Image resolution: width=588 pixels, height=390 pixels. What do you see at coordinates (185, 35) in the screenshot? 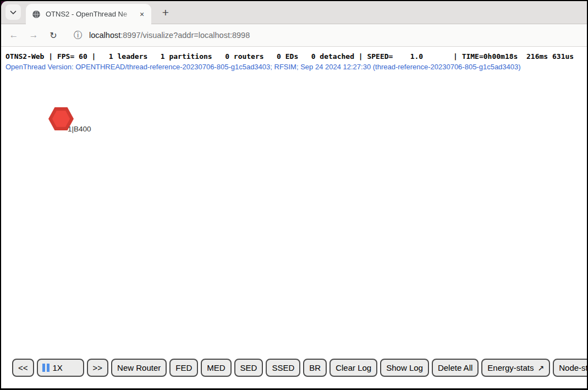
I see `url-path: :8997/visualize?addr=localhost:8998` at bounding box center [185, 35].